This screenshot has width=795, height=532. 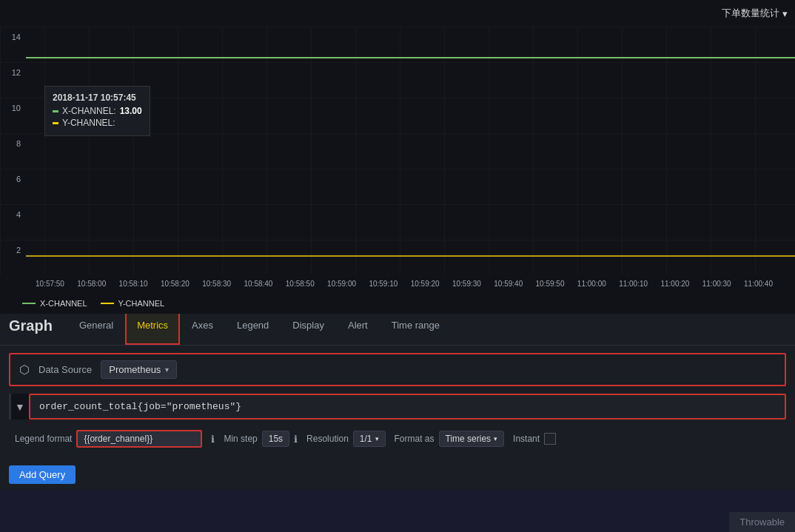 What do you see at coordinates (16, 73) in the screenshot?
I see `svg-text: 12` at bounding box center [16, 73].